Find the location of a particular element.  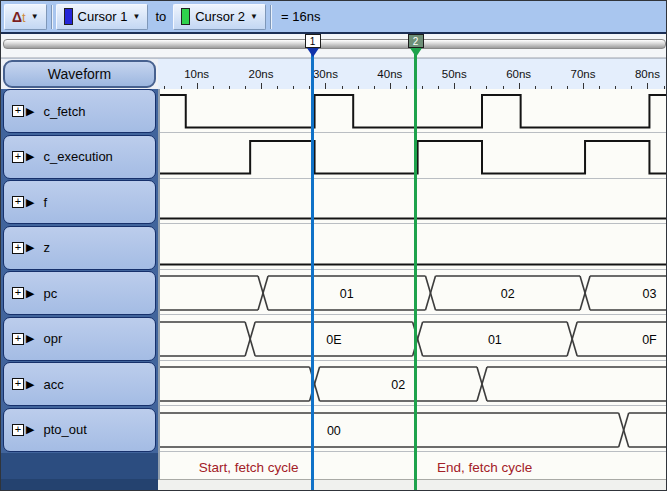

cursor2-line is located at coordinates (416, 270).